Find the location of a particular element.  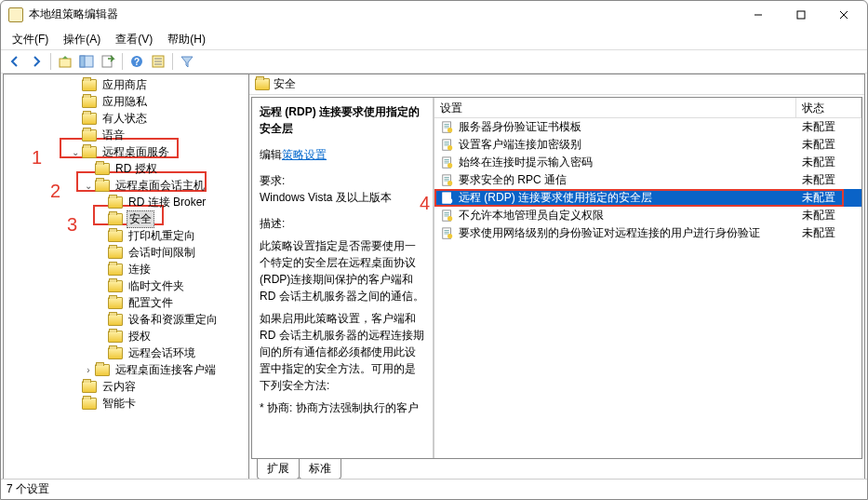

menu-help: 帮助(H) is located at coordinates (186, 39).